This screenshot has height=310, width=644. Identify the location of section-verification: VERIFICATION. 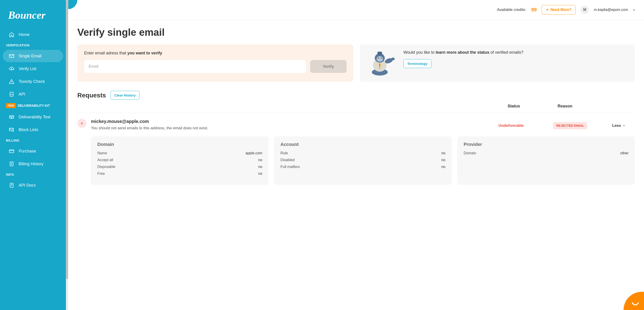
(33, 45).